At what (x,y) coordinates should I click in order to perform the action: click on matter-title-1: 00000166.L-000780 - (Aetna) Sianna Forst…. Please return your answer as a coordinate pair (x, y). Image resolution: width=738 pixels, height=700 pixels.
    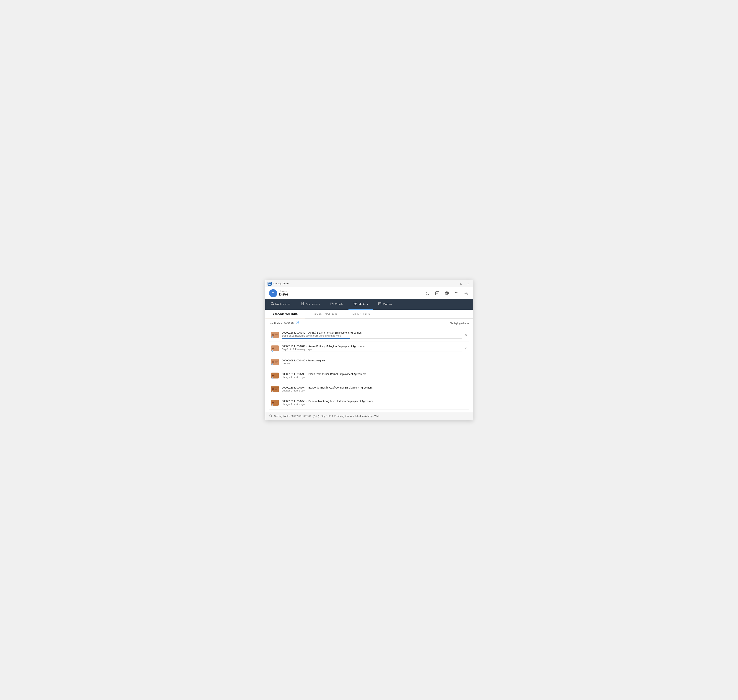
    Looking at the image, I should click on (372, 333).